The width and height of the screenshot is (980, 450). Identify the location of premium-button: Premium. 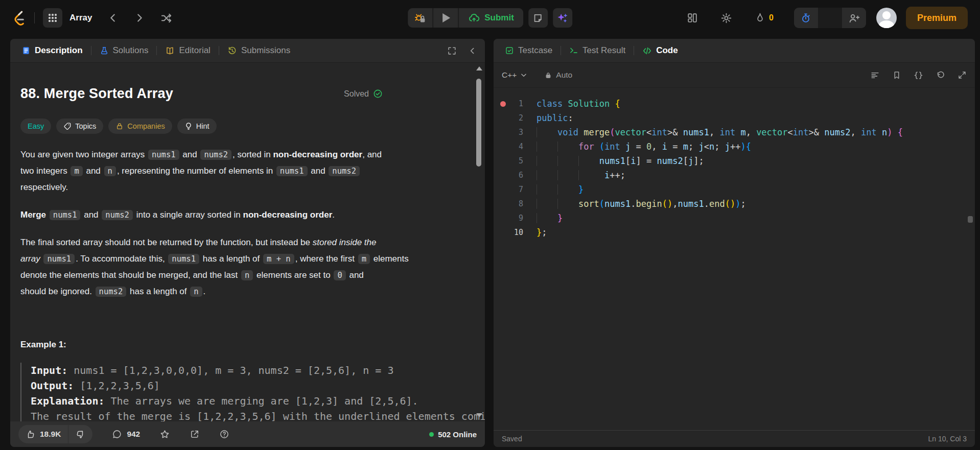
(937, 18).